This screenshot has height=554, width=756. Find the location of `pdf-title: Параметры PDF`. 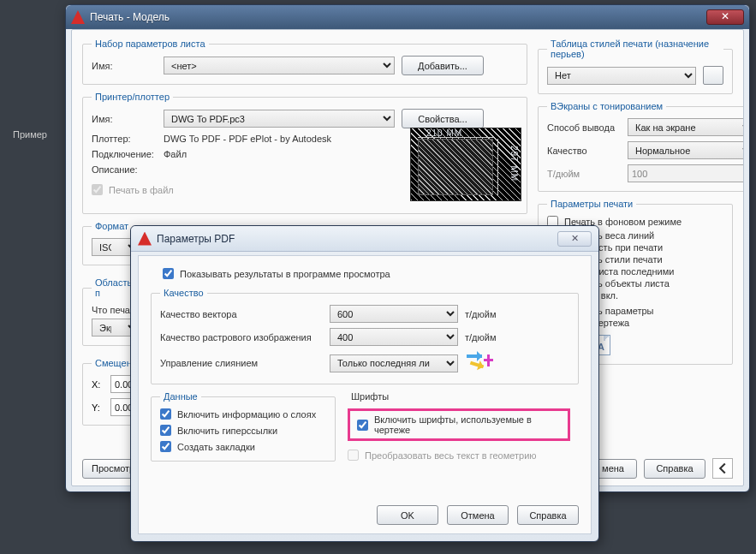

pdf-title: Параметры PDF is located at coordinates (357, 239).